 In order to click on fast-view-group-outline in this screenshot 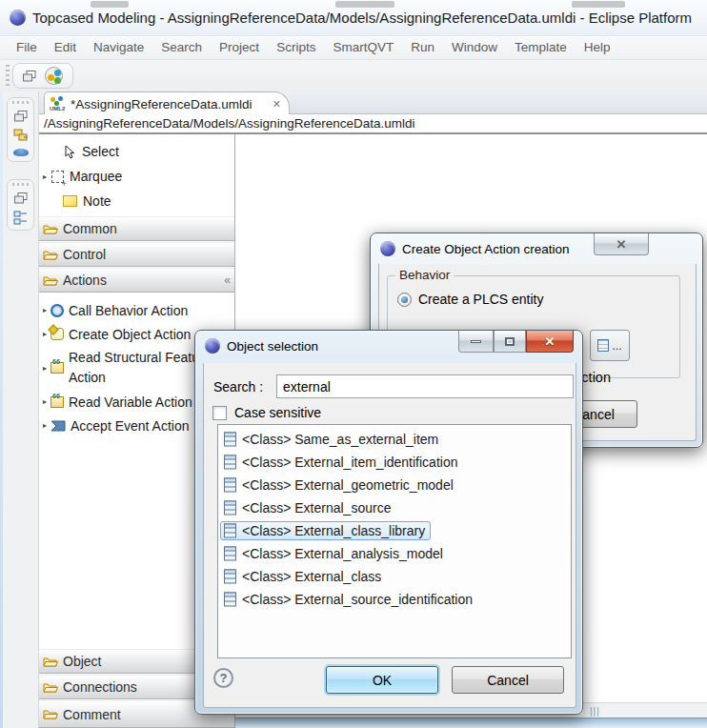, I will do `click(21, 130)`.